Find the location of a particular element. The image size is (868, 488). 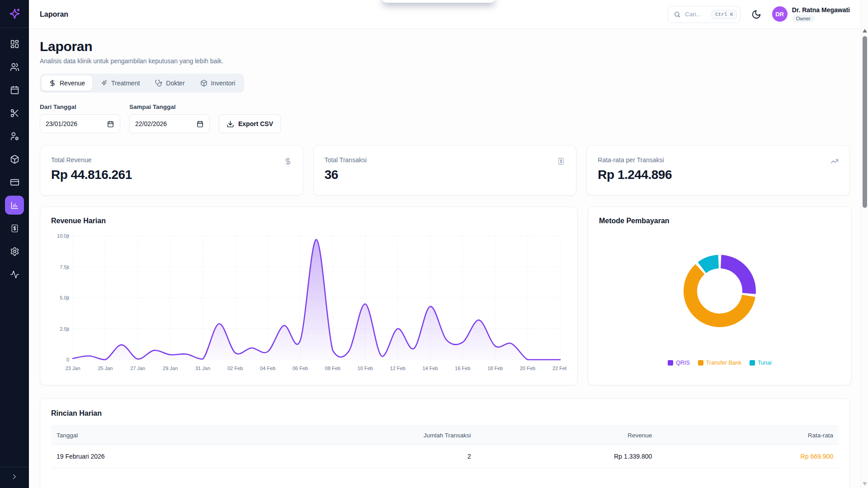

svg-text: 06 Feb is located at coordinates (300, 368).